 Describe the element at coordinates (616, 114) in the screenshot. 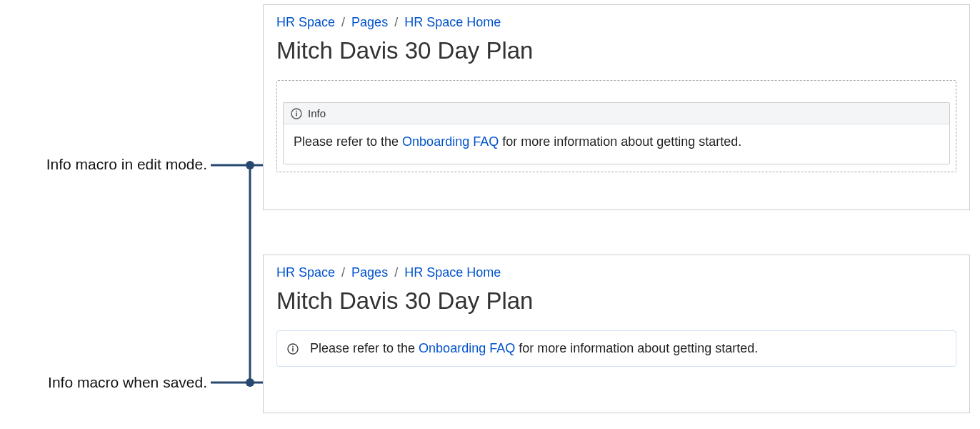

I see `macro-header: Info` at that location.